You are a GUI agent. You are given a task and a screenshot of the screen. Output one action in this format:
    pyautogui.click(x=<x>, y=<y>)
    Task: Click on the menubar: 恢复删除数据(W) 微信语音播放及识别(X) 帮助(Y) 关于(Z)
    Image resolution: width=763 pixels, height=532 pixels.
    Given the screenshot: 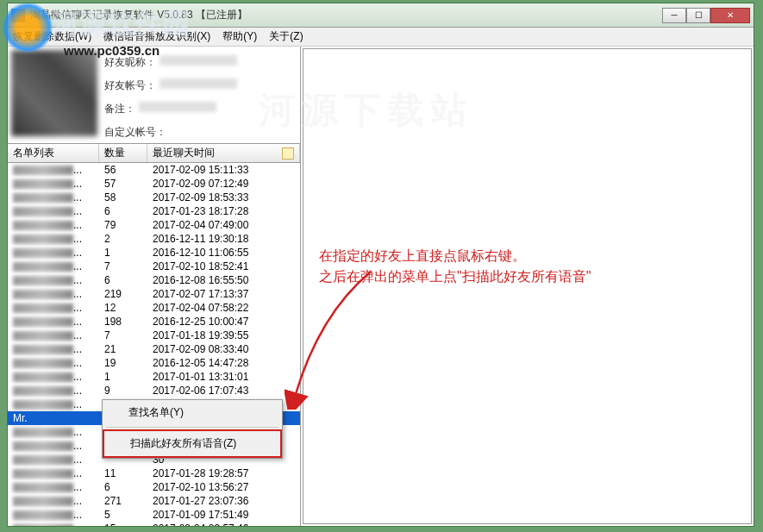 What is the action you would take?
    pyautogui.click(x=381, y=37)
    